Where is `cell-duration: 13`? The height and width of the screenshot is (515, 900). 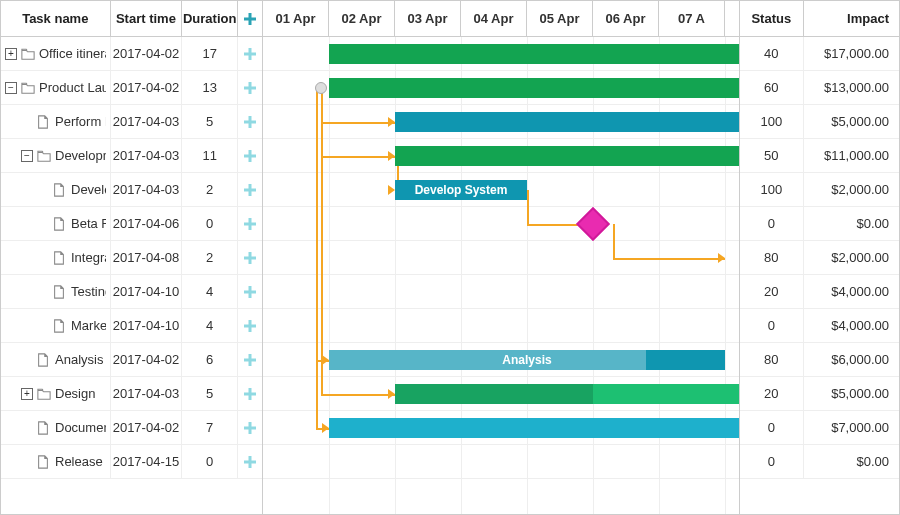 cell-duration: 13 is located at coordinates (210, 88).